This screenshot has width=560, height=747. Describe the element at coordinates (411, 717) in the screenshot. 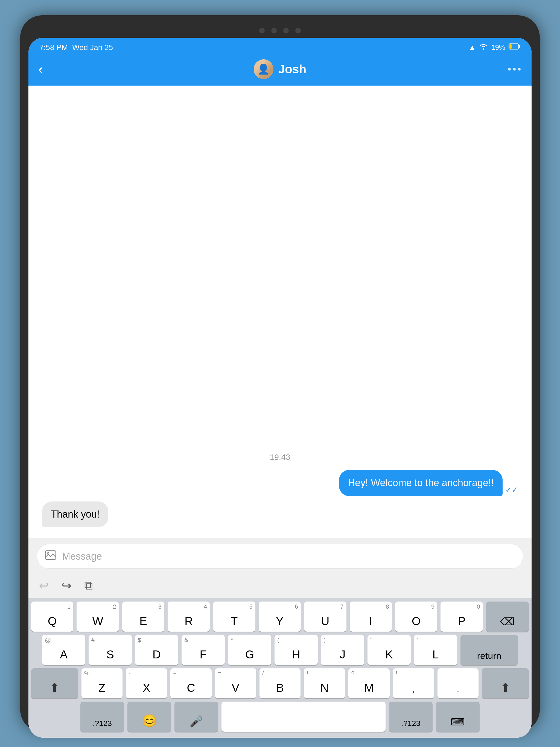

I see `numbers-key-right: .?123` at that location.